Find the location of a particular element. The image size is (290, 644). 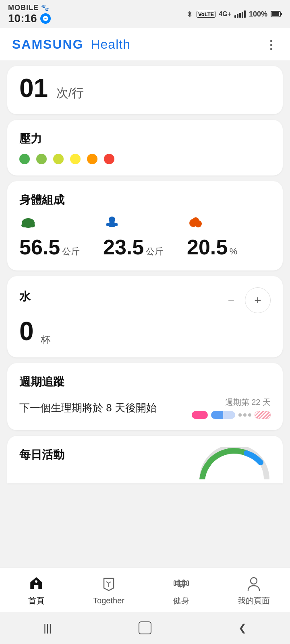

period-day-label: 週期第 22 天 is located at coordinates (248, 402).